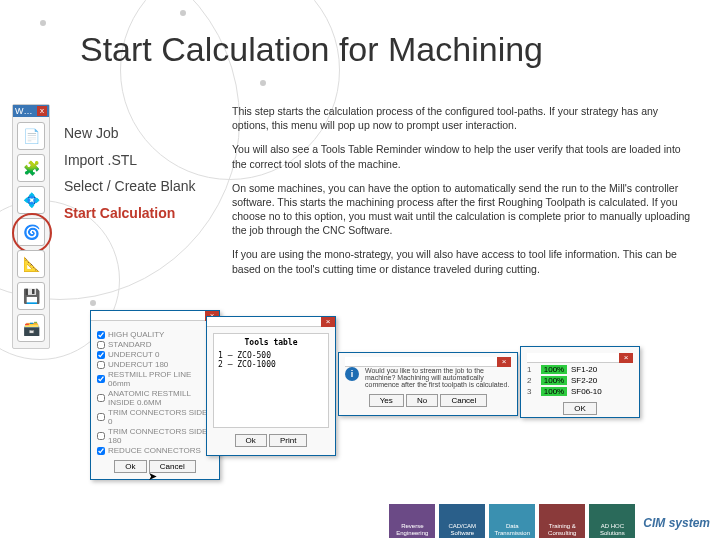  Describe the element at coordinates (462, 118) in the screenshot. I see `para-1: This step starts the calculation process…` at that location.